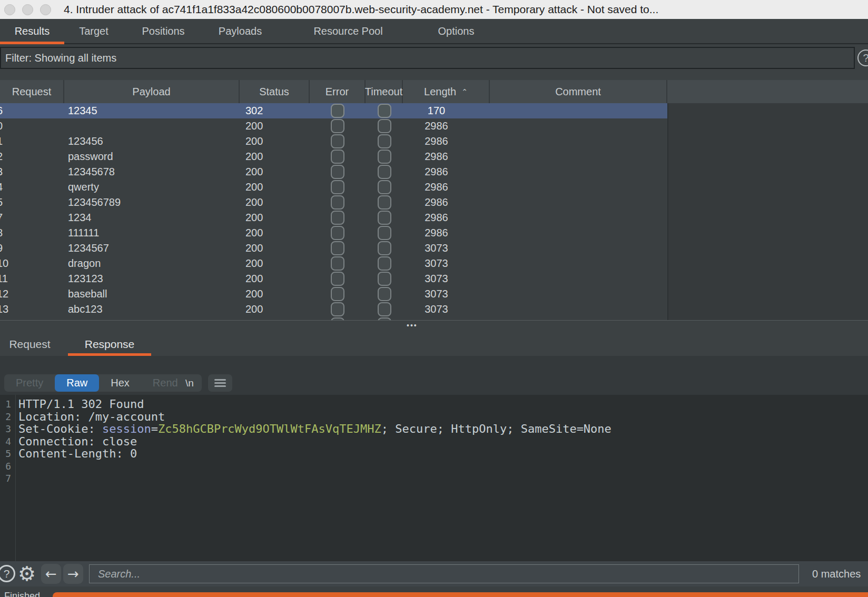 This screenshot has width=868, height=597. Describe the element at coordinates (338, 92) in the screenshot. I see `column-header-error: Error` at that location.